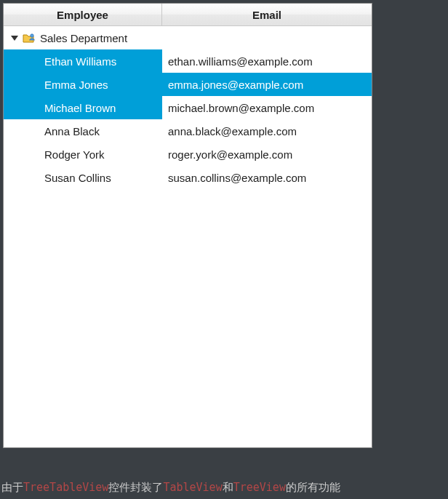  I want to click on code-literal: TreeView, so click(260, 487).